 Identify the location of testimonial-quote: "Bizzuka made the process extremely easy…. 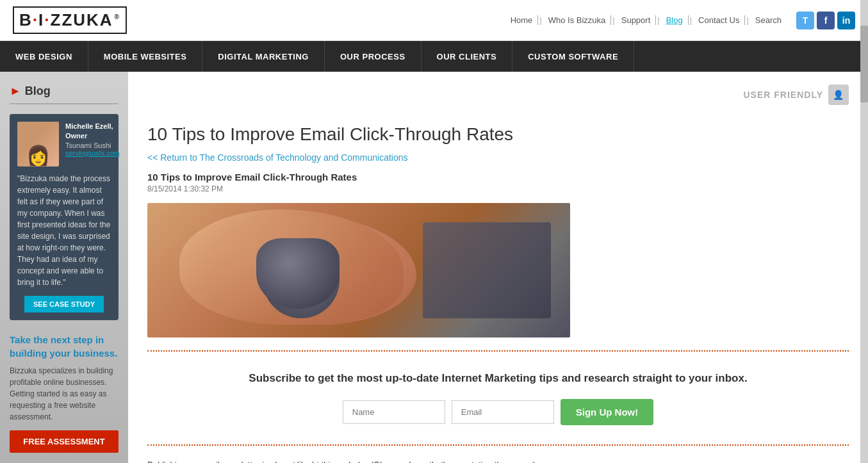
(64, 231).